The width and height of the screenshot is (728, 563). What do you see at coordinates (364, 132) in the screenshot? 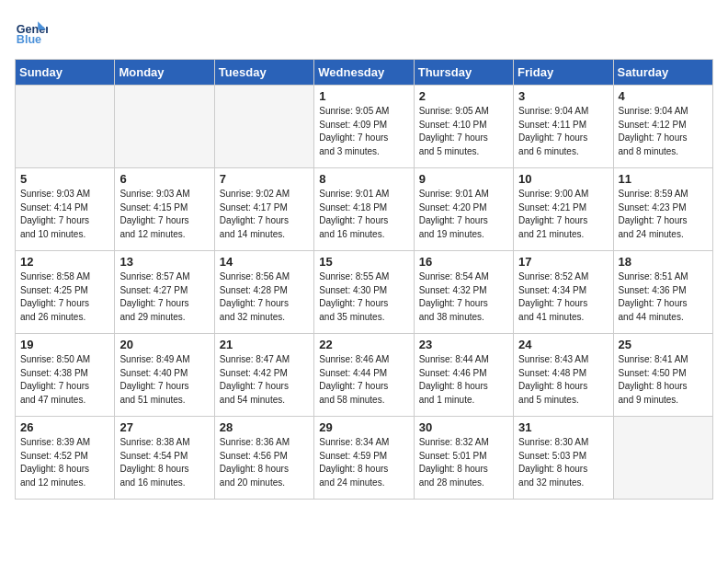
I see `cell-info: Sunrise: 9:05 AM Sunset: 4:09 PM Dayligh…` at bounding box center [364, 132].